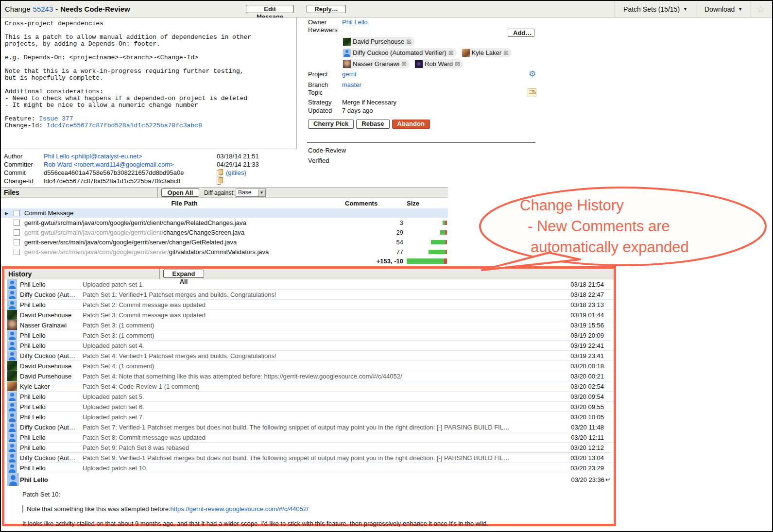  I want to click on history-message: Uploaded patch set 10., so click(324, 468).